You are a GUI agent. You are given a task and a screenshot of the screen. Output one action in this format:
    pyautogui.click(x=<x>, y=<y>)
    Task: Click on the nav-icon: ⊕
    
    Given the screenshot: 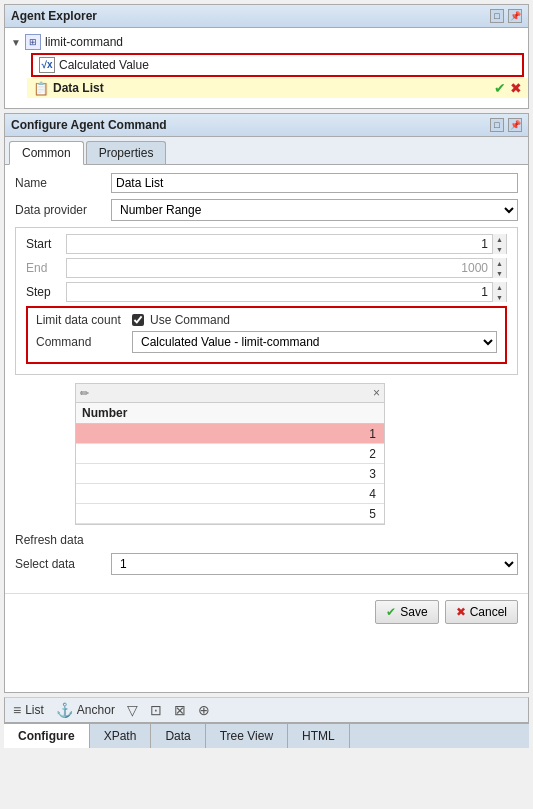 What is the action you would take?
    pyautogui.click(x=204, y=710)
    